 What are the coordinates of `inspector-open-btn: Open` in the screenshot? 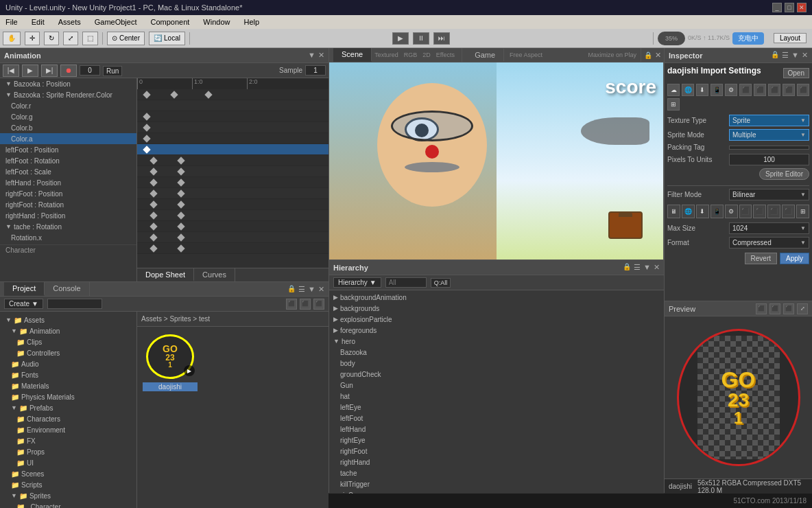 It's located at (796, 73).